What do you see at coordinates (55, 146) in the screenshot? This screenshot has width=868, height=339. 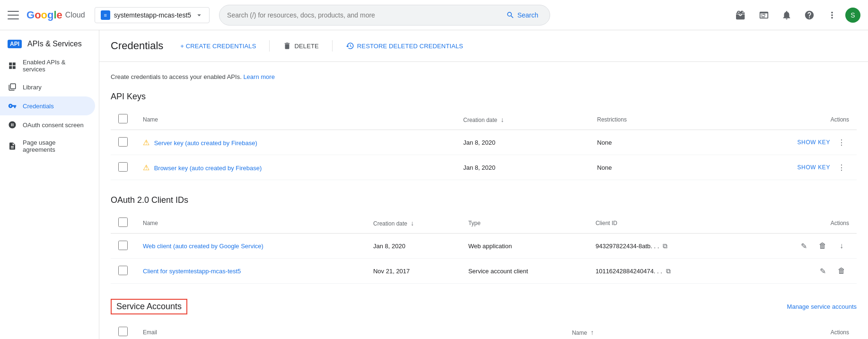 I see `sidebar-item-label: Page usage agreements` at bounding box center [55, 146].